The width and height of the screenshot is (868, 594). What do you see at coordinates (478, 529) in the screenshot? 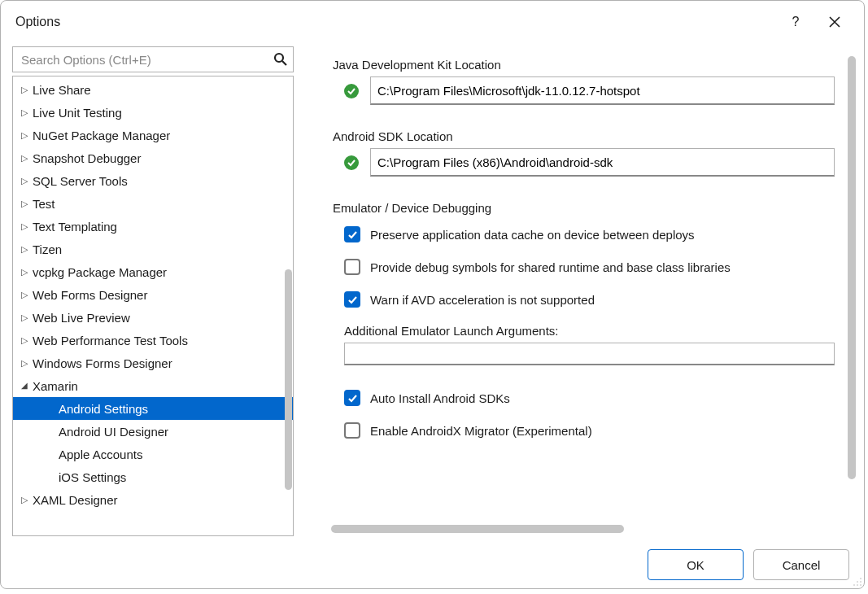
I see `pane-hscrollbar` at bounding box center [478, 529].